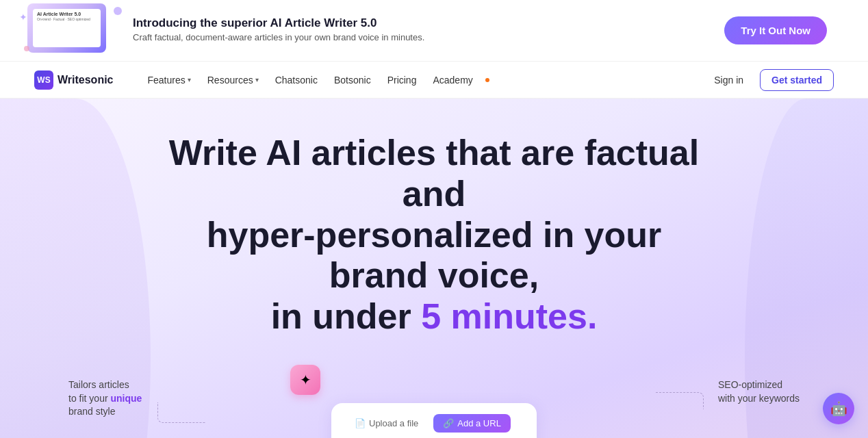  I want to click on features-chevron-icon: ▾, so click(189, 79).